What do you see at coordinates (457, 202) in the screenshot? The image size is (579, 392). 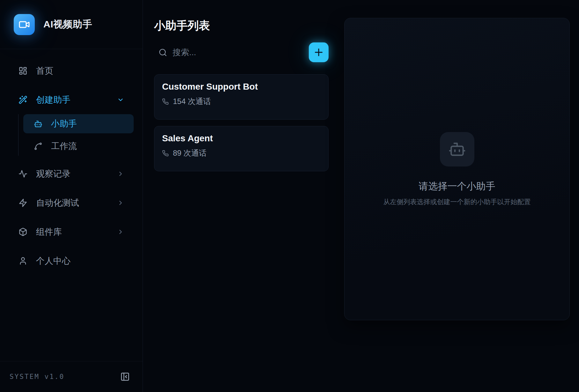 I see `empty-state-subtitle: 从左侧列表选择或创建一个新的小助手以开始配置` at bounding box center [457, 202].